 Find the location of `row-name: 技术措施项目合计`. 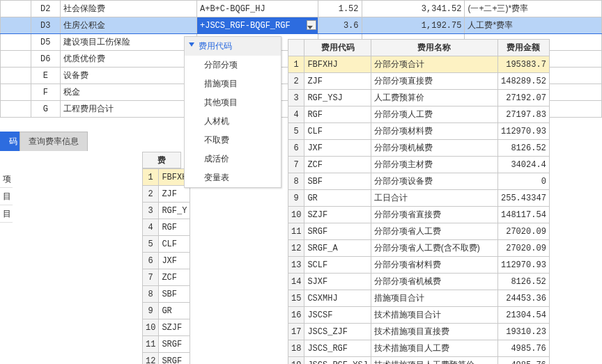

row-name: 技术措施项目合计 is located at coordinates (434, 315).